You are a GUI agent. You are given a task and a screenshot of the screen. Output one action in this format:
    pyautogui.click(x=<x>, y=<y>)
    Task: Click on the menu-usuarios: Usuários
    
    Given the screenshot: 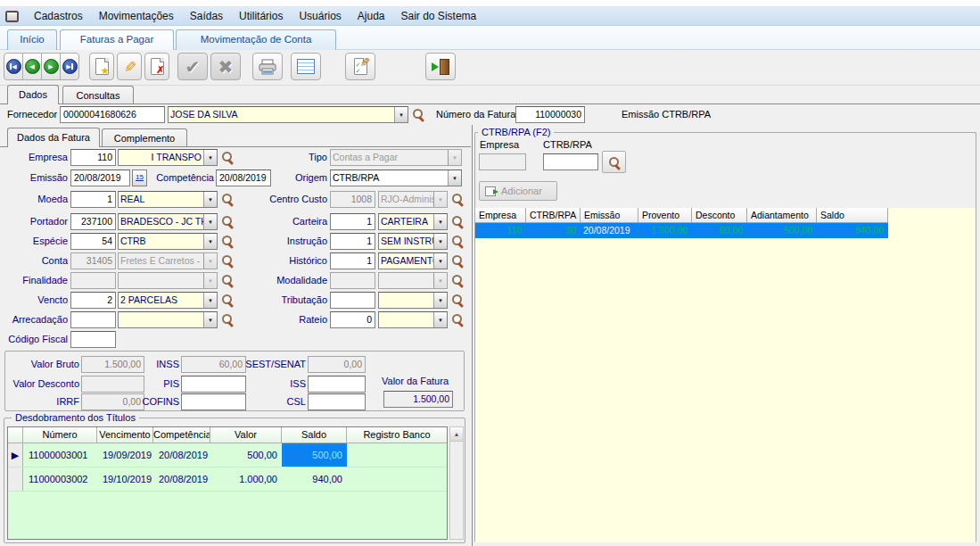 What is the action you would take?
    pyautogui.click(x=319, y=16)
    